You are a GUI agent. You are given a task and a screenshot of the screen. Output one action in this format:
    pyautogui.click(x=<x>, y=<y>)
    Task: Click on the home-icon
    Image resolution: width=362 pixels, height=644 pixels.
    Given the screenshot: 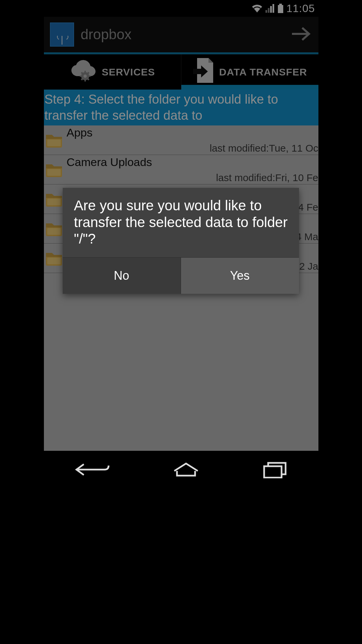 What is the action you would take?
    pyautogui.click(x=186, y=470)
    